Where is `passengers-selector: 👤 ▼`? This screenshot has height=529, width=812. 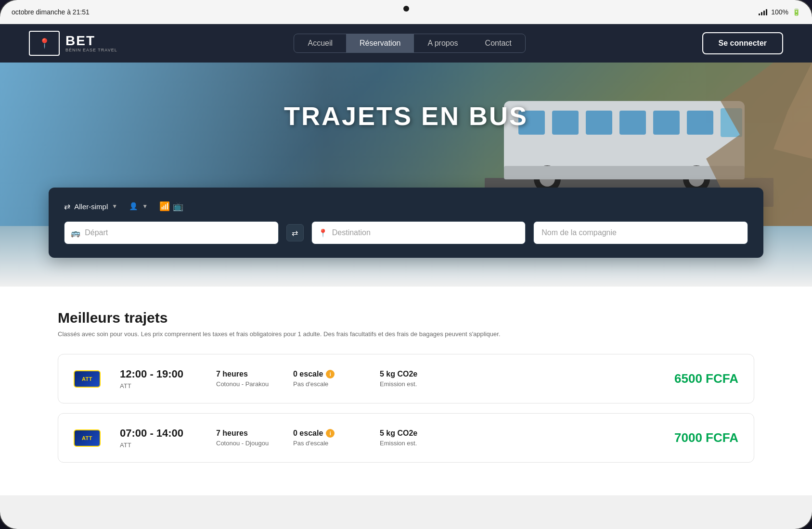
passengers-selector: 👤 ▼ is located at coordinates (139, 206).